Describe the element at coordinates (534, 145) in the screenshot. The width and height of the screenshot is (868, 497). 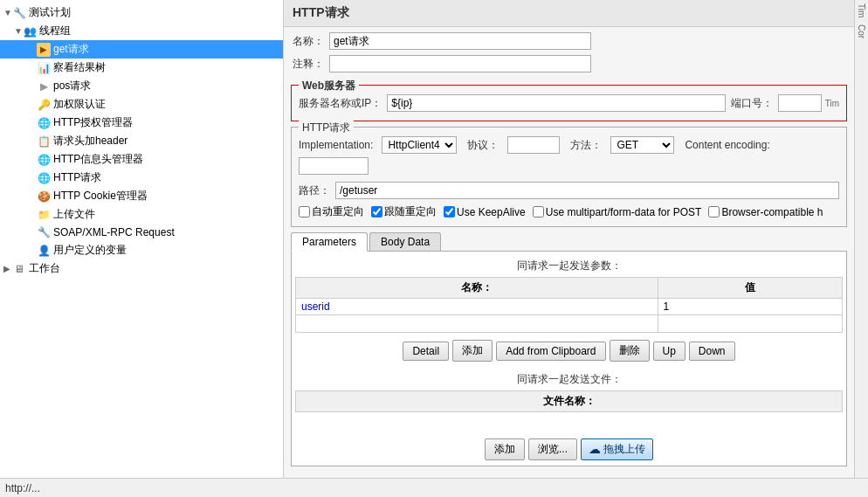
I see `protocol-input` at that location.